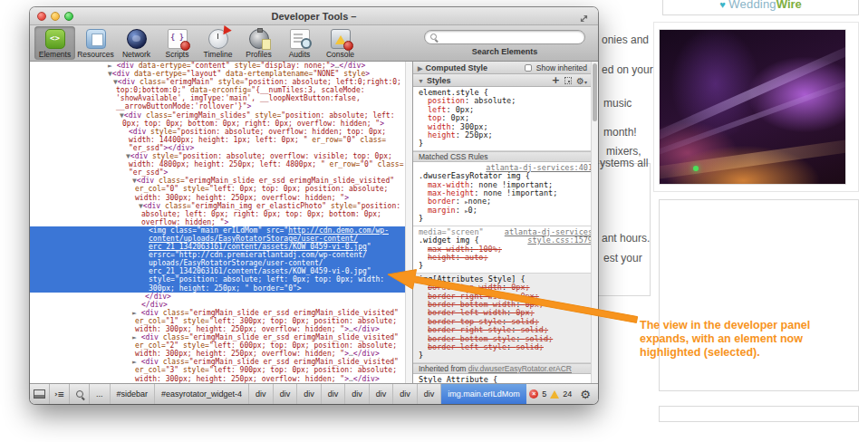  I want to click on rule-close-brace: }, so click(506, 219).